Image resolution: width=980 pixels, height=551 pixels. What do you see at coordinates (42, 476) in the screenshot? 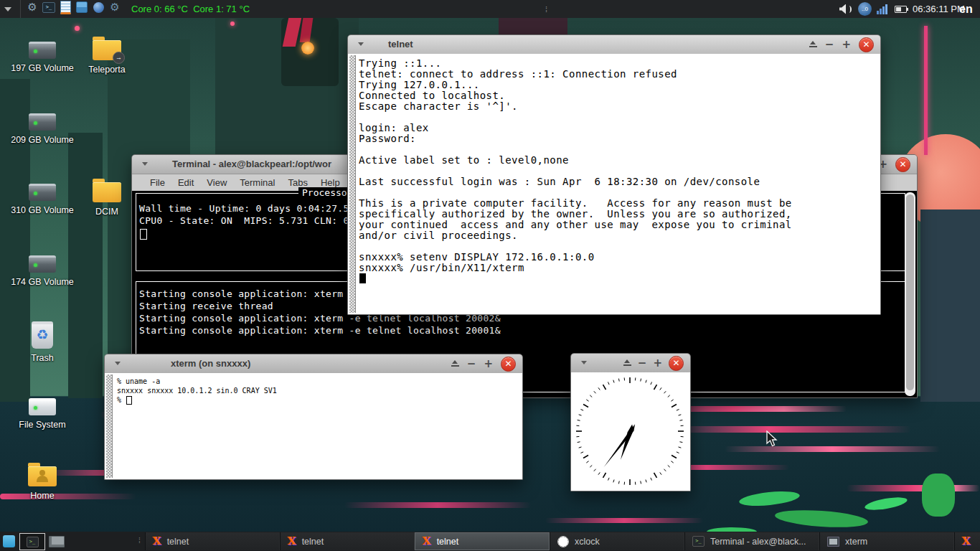
I see `home-folder-icon` at bounding box center [42, 476].